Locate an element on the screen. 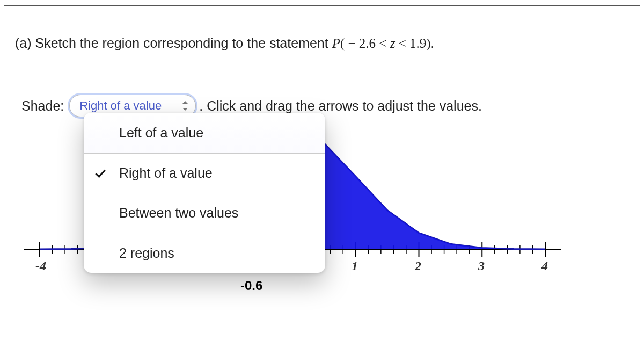 This screenshot has height=362, width=644. dropdown-option-two-regions: 2 regions is located at coordinates (204, 253).